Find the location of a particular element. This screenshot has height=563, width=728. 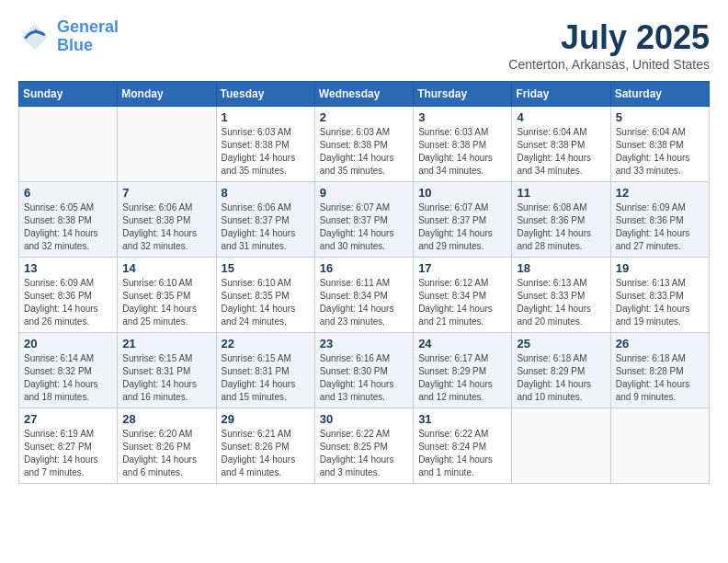

logo-icon is located at coordinates (35, 37).